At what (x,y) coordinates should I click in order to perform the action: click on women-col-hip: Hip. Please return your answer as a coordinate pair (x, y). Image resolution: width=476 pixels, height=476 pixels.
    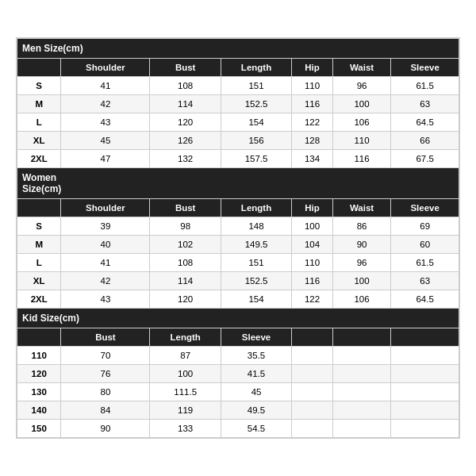
    Looking at the image, I should click on (313, 208).